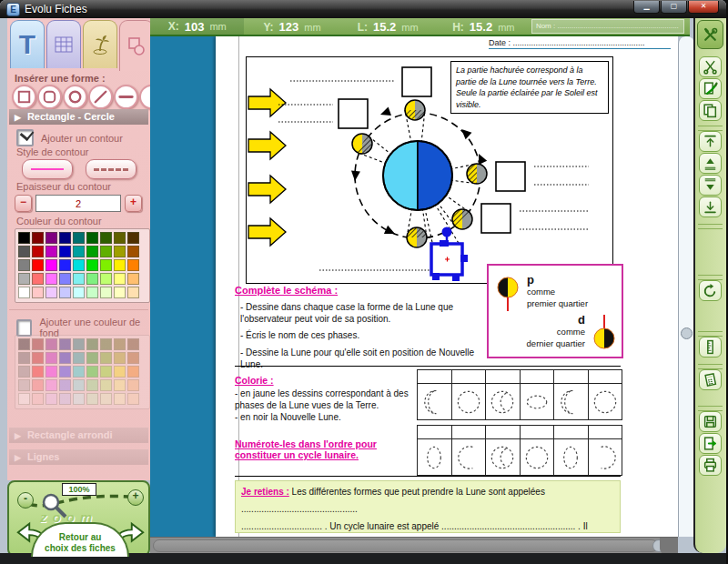 Image resolution: width=728 pixels, height=564 pixels. I want to click on thickness-input, so click(78, 204).